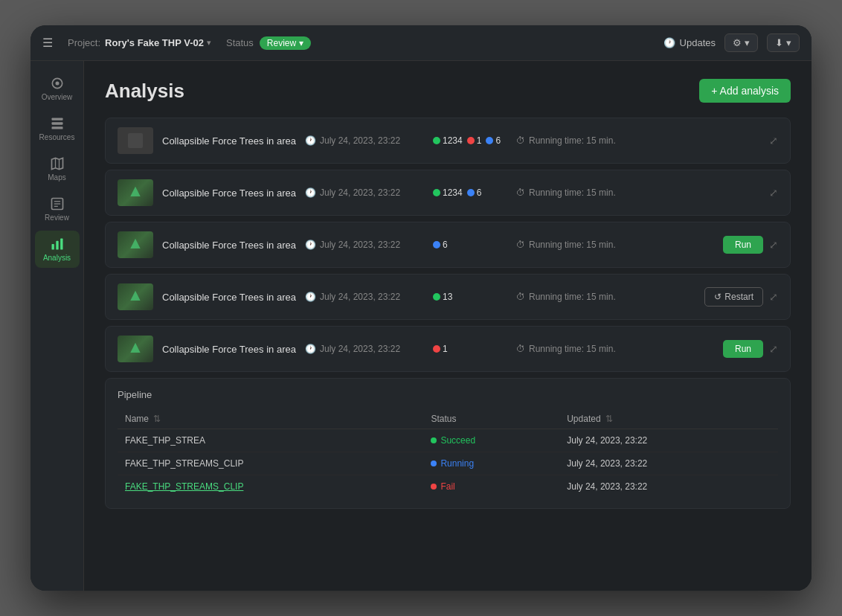 The height and width of the screenshot is (616, 842). What do you see at coordinates (144, 91) in the screenshot?
I see `page-title: Analysis` at bounding box center [144, 91].